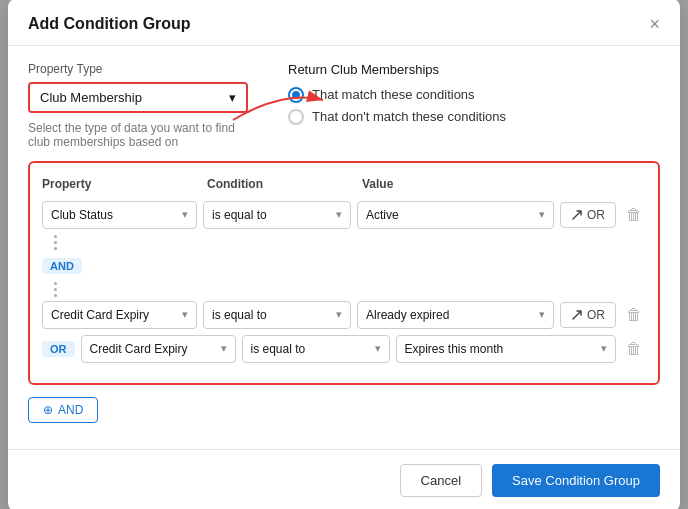 The width and height of the screenshot is (688, 509). I want to click on value-select-2: Already expired ▾, so click(456, 315).